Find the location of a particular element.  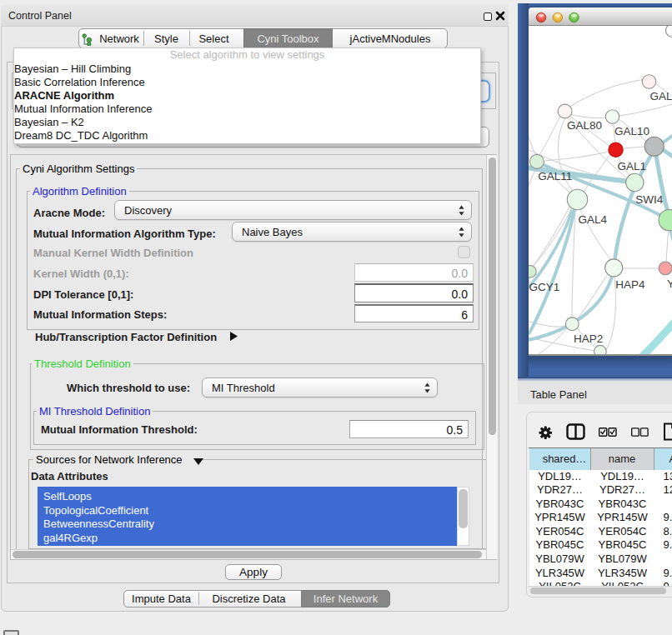

svg-text: SWI4 is located at coordinates (649, 200).